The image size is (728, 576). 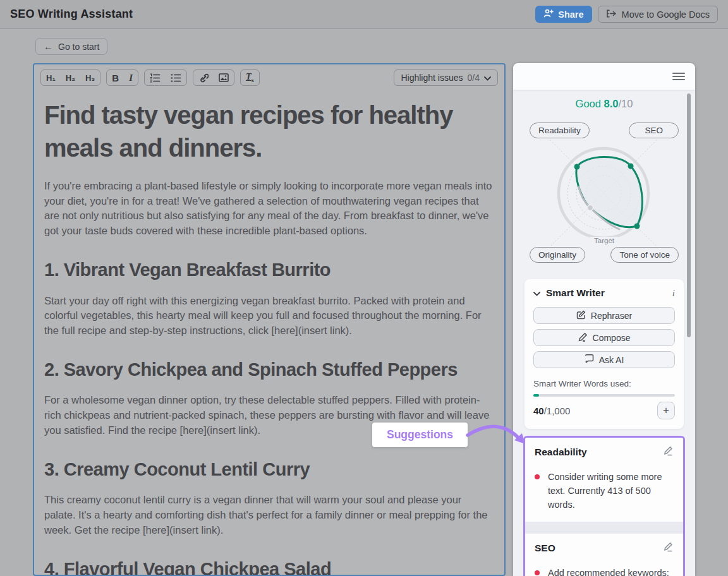 I want to click on seo-suggestions-card: SEO Add recommended keywords:, so click(x=604, y=555).